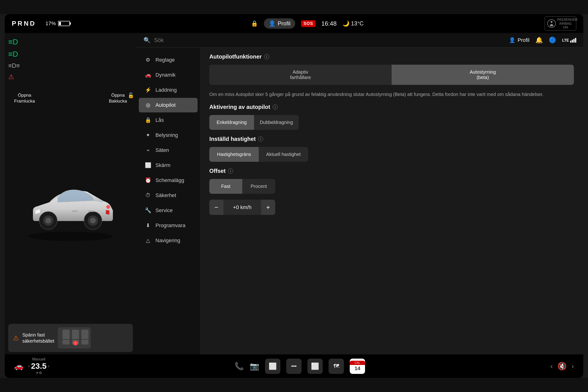 The height and width of the screenshot is (392, 588). Describe the element at coordinates (358, 366) in the screenshot. I see `calendar-btn: CAL 14` at that location.